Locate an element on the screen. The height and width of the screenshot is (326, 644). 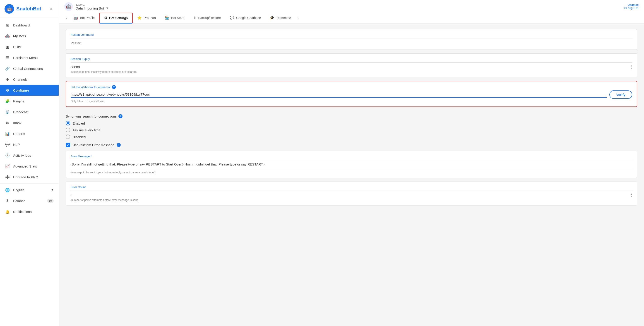
sidebar-item-label: Upgrade to PRO is located at coordinates (26, 177).